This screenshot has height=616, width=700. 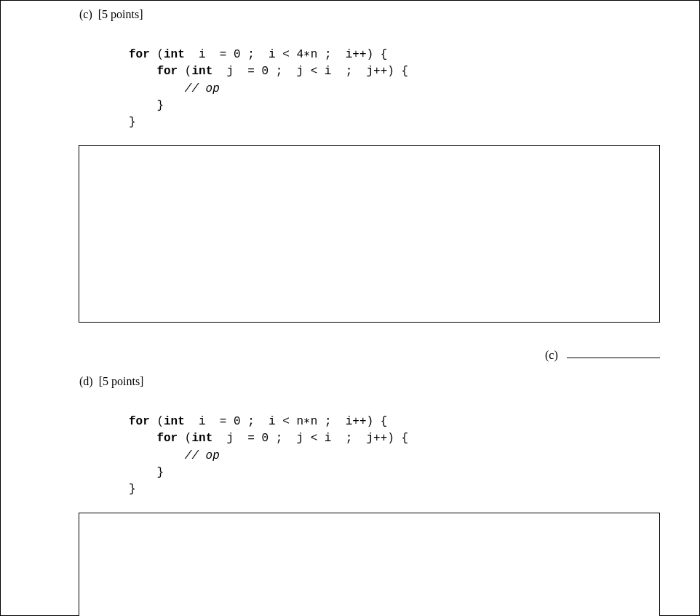 What do you see at coordinates (370, 564) in the screenshot?
I see `part-d-answer-box` at bounding box center [370, 564].